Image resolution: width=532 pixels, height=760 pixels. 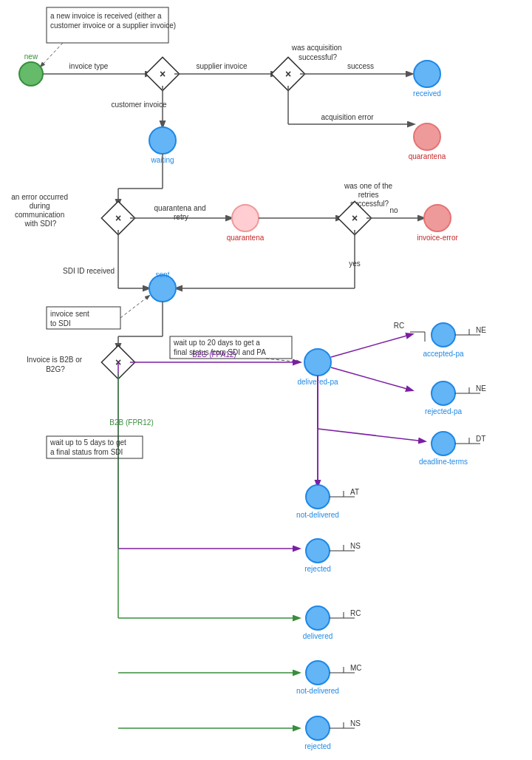 What do you see at coordinates (481, 330) in the screenshot?
I see `ne1-label: NE` at bounding box center [481, 330].